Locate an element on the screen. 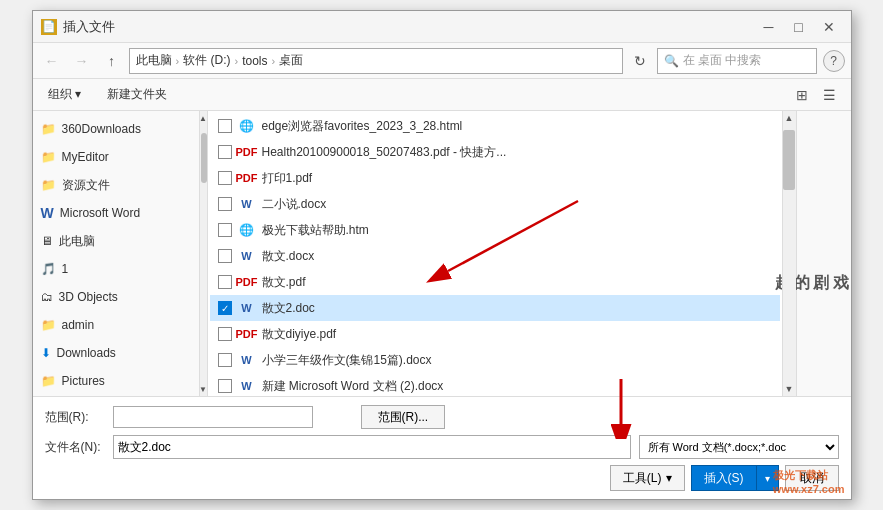  scroll-down-btn: ▼ is located at coordinates (789, 389).